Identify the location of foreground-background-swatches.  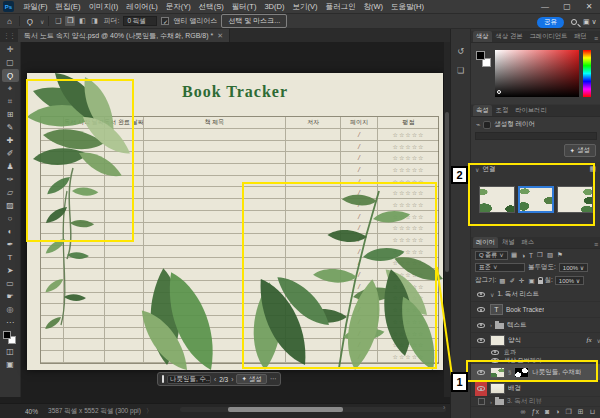
(484, 60).